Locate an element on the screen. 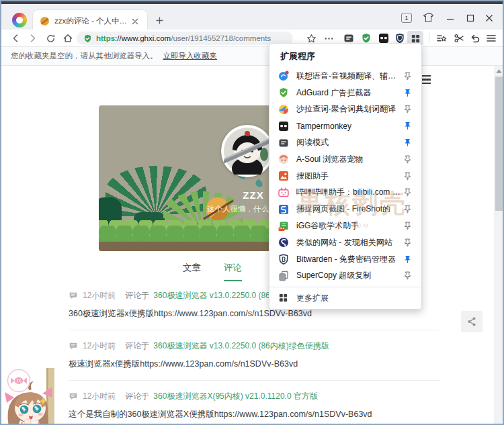  forward-icon is located at coordinates (33, 38).